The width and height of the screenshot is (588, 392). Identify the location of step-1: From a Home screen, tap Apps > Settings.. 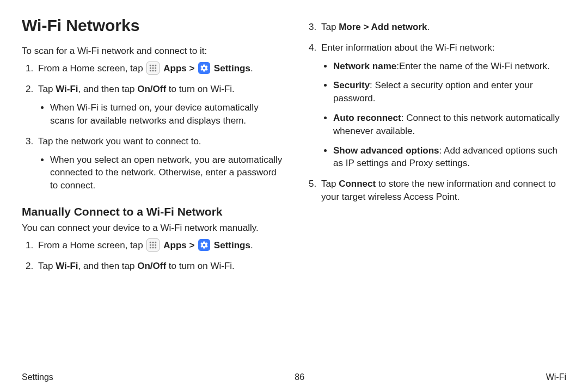
(160, 69).